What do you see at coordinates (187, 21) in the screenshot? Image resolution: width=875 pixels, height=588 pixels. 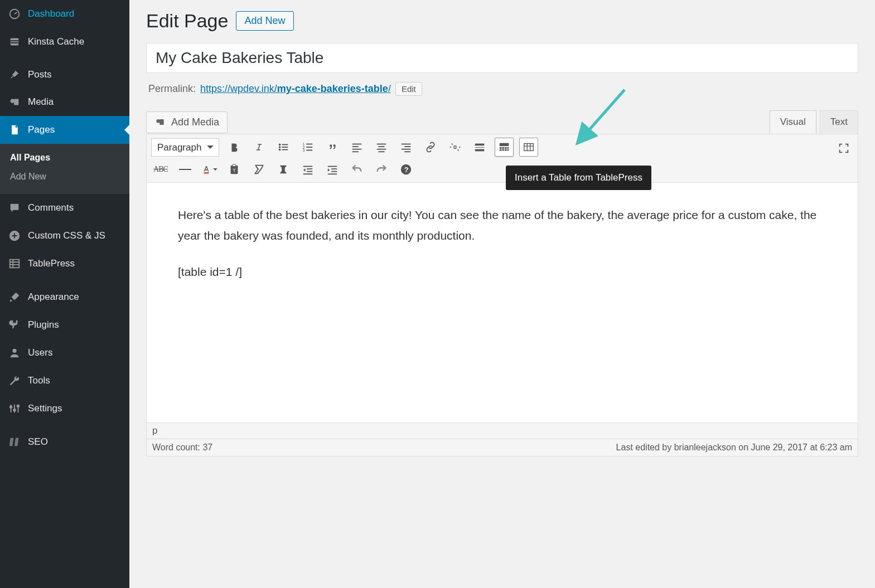 I see `page-title: Edit Page` at bounding box center [187, 21].